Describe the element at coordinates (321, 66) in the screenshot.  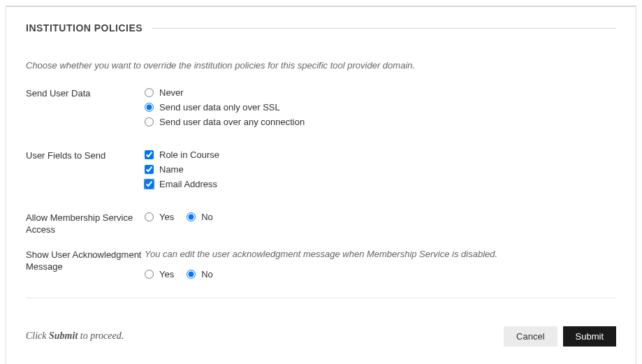
I see `section-intro: Choose whether you want to override the …` at that location.